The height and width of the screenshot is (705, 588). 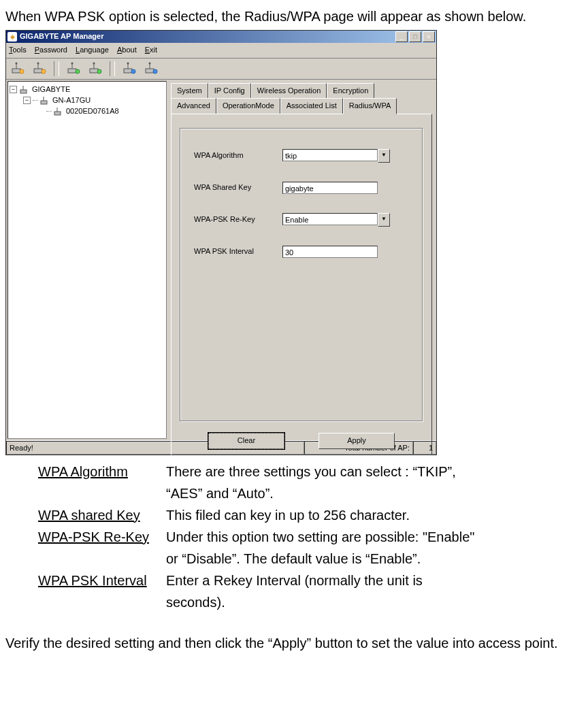 I want to click on menu-password: Password, so click(x=51, y=50).